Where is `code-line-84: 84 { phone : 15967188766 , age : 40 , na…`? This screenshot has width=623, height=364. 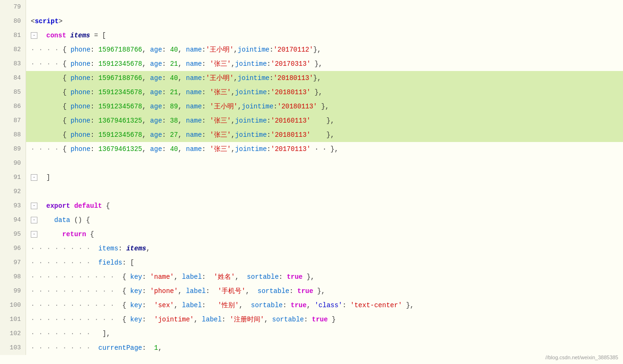 code-line-84: 84 { phone : 15967188766 , age : 40 , na… is located at coordinates (312, 78).